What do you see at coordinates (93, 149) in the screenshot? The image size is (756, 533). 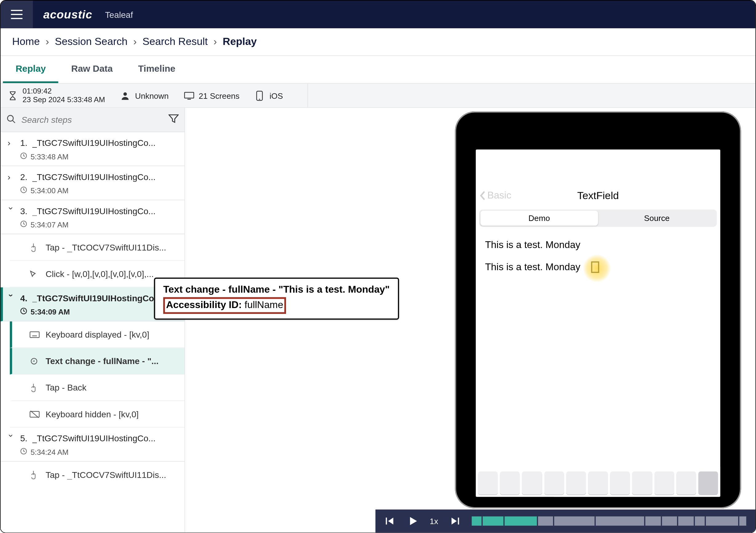 I see `step-item: › 1. _TtGC7SwiftUI19UIHostingCo... 5:33:…` at bounding box center [93, 149].